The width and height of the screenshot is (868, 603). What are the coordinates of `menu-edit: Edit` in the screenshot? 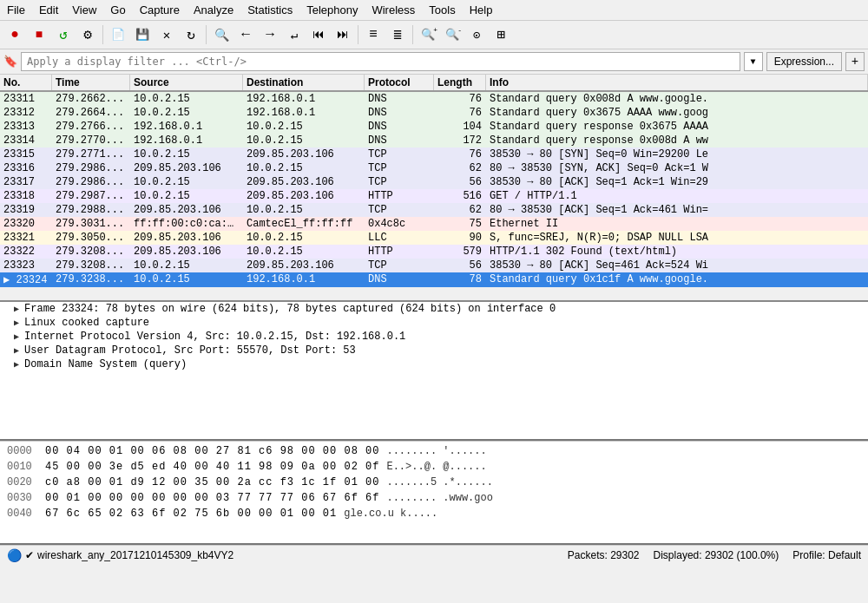 It's located at (49, 10).